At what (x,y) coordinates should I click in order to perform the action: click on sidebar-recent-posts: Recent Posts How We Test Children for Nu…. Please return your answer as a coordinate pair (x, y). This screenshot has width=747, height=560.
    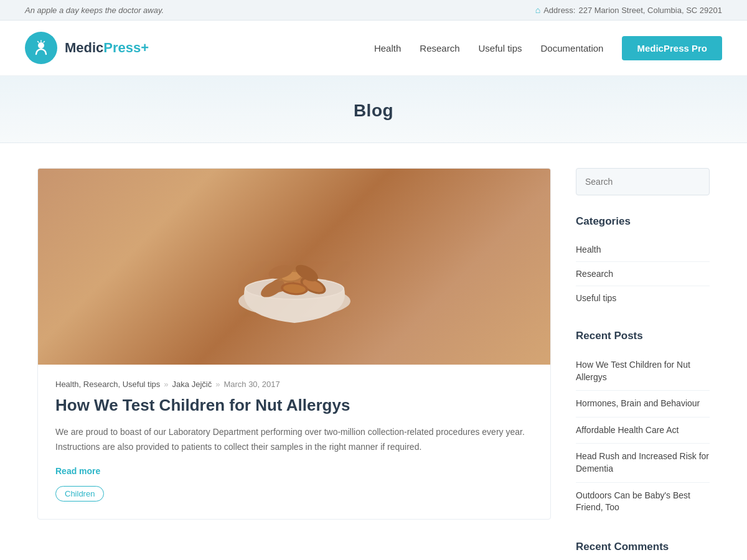
    Looking at the image, I should click on (642, 426).